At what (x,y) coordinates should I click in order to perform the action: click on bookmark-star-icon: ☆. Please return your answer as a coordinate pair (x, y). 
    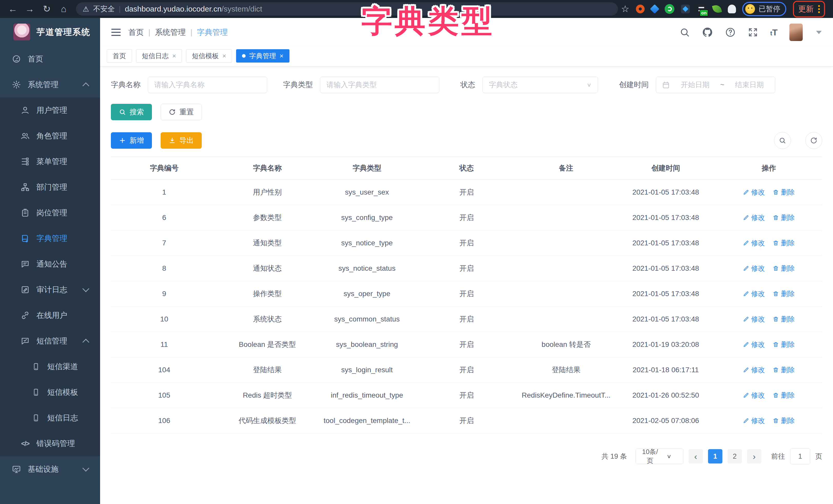
    Looking at the image, I should click on (625, 9).